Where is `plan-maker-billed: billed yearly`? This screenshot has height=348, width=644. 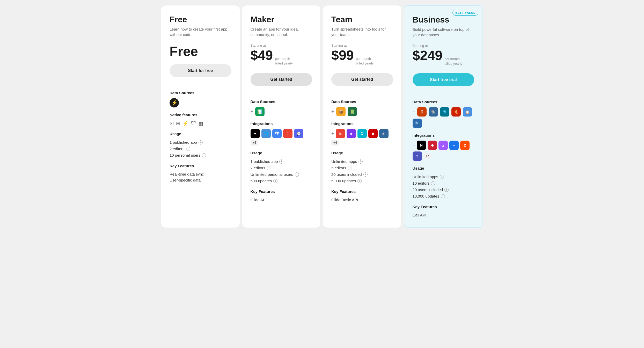 plan-maker-billed: billed yearly is located at coordinates (284, 63).